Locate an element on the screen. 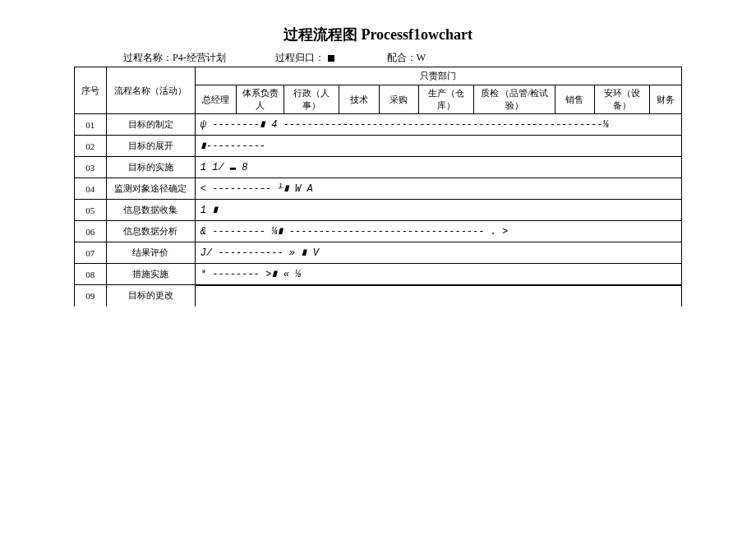 This screenshot has height=535, width=756. cell-seq: 05 is located at coordinates (90, 210).